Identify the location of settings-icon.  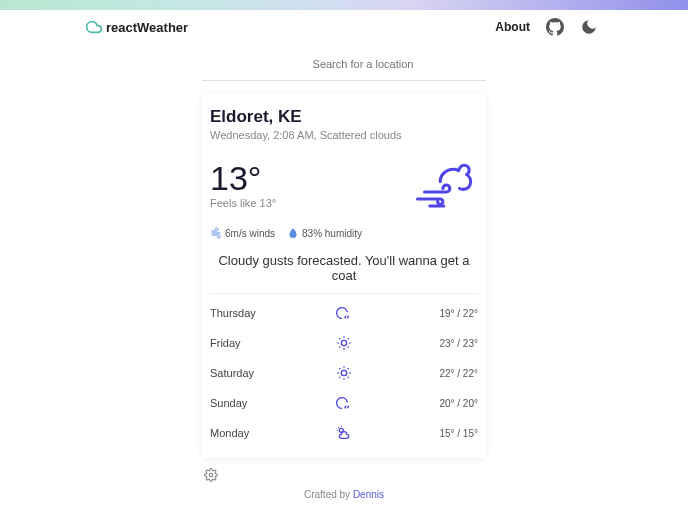
(211, 475).